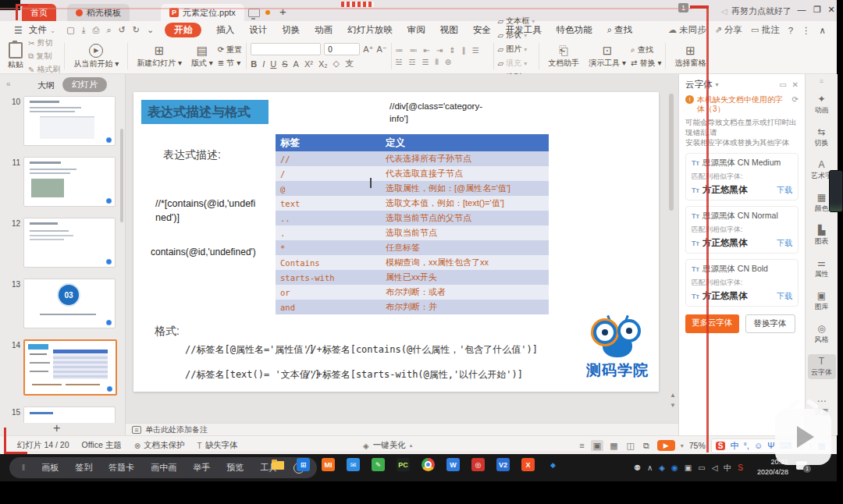  What do you see at coordinates (448, 112) in the screenshot?
I see `floating-code-text: //div[@class='category- info']` at bounding box center [448, 112].